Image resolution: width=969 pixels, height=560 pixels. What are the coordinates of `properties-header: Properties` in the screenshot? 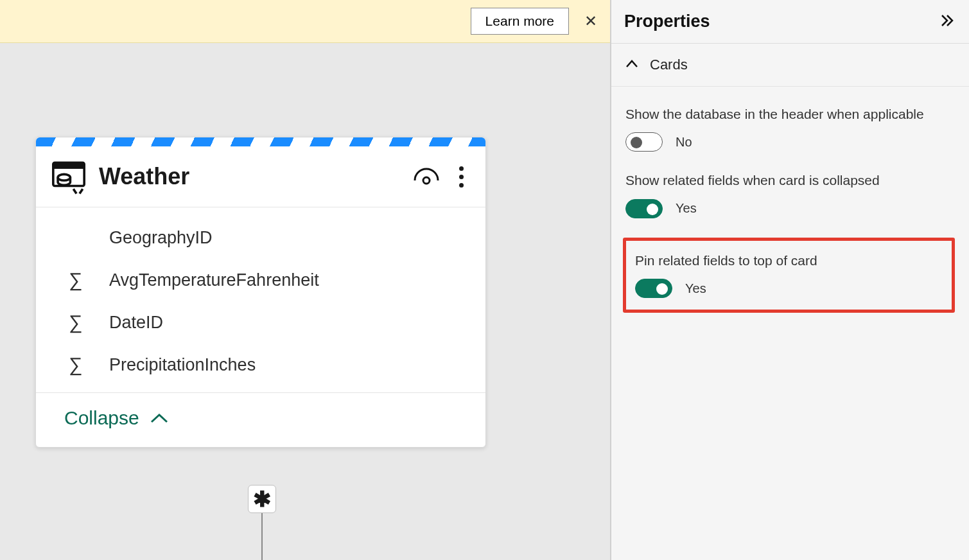 It's located at (790, 22).